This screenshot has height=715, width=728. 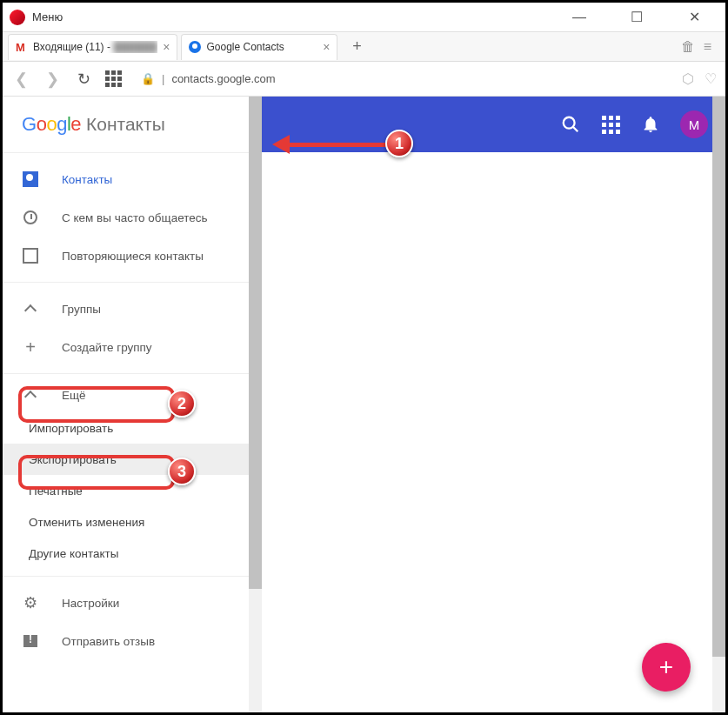 What do you see at coordinates (132, 309) in the screenshot?
I see `sidebar-item-groups: Группы` at bounding box center [132, 309].